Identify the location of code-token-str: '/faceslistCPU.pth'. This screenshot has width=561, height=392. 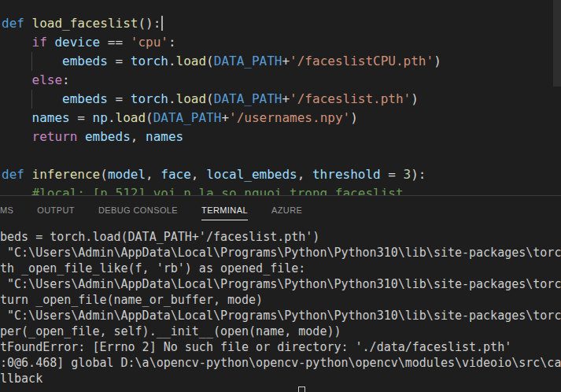
(362, 61).